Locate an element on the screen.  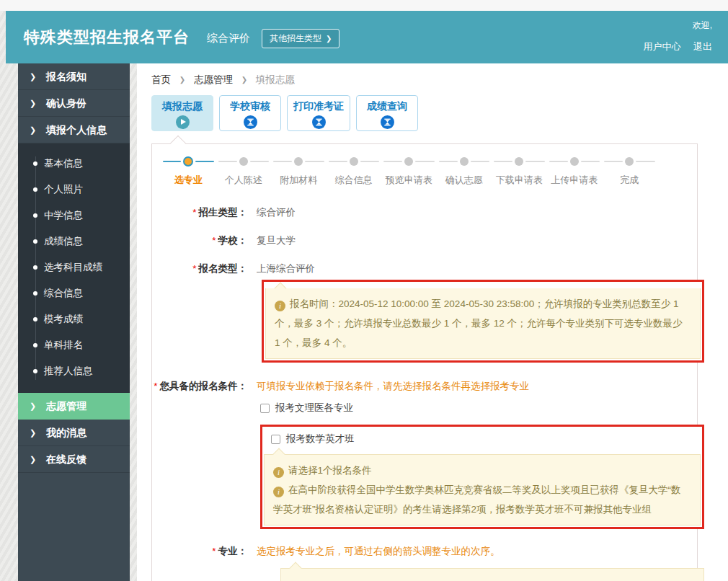
sidebar-item-personal-info: 填报个人信息 is located at coordinates (74, 130).